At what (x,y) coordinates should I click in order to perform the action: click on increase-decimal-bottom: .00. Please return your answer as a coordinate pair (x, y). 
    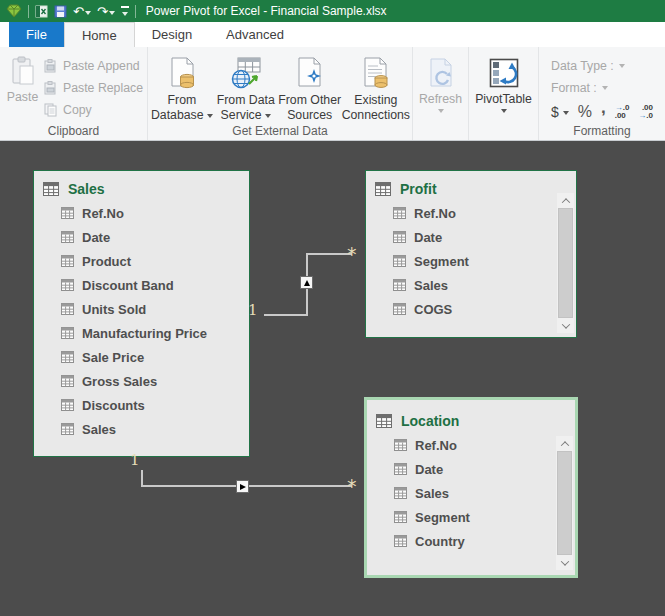
    Looking at the image, I should click on (622, 116).